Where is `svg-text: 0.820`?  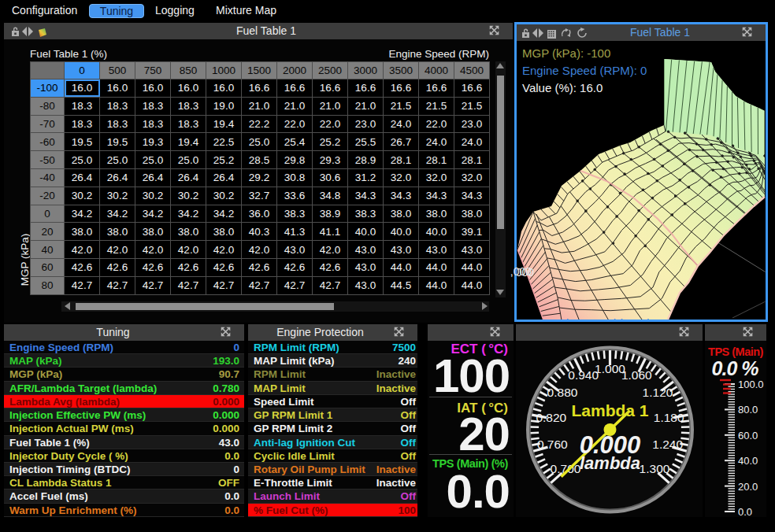 svg-text: 0.820 is located at coordinates (551, 417).